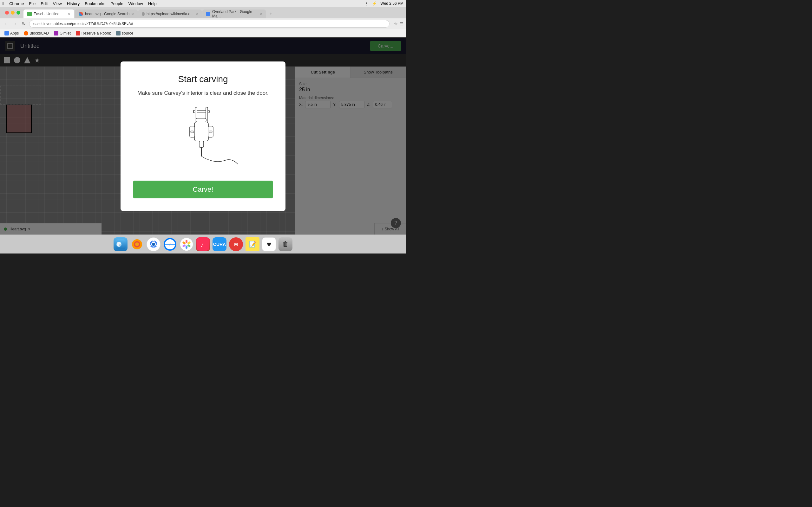 This screenshot has width=812, height=507. Describe the element at coordinates (23, 23) in the screenshot. I see `reload-button: ↻` at that location.